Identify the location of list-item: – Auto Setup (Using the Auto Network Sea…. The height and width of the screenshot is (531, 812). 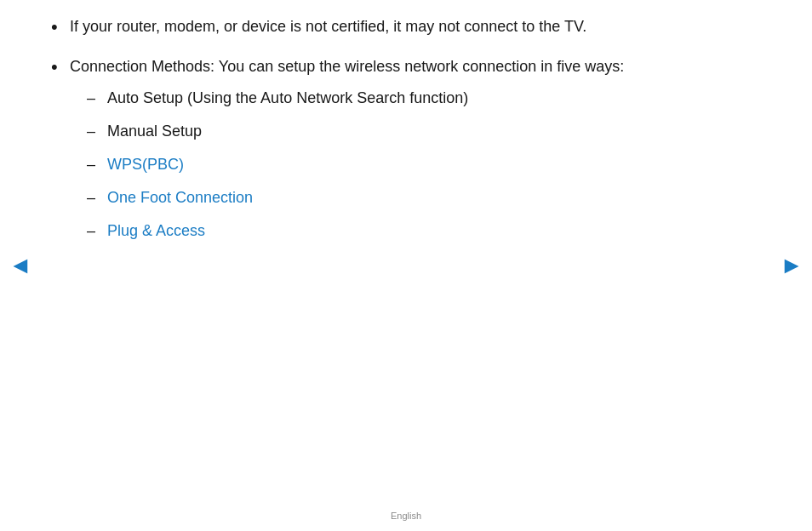
(415, 99).